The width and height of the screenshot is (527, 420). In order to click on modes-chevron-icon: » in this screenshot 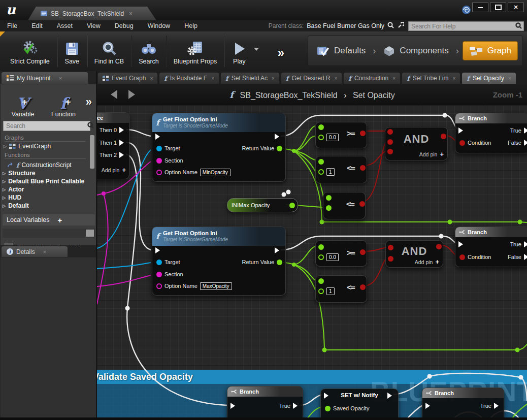, I will do `click(281, 53)`.